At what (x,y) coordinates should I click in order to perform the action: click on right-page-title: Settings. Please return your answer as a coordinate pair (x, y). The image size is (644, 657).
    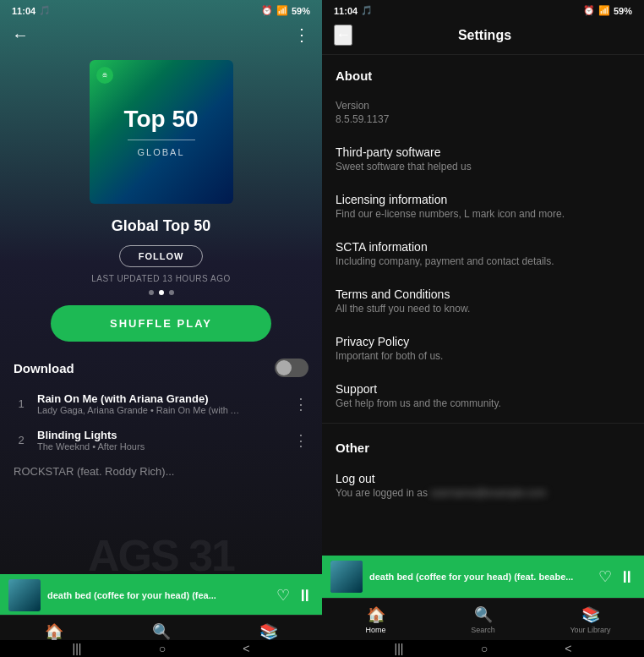
    Looking at the image, I should click on (485, 36).